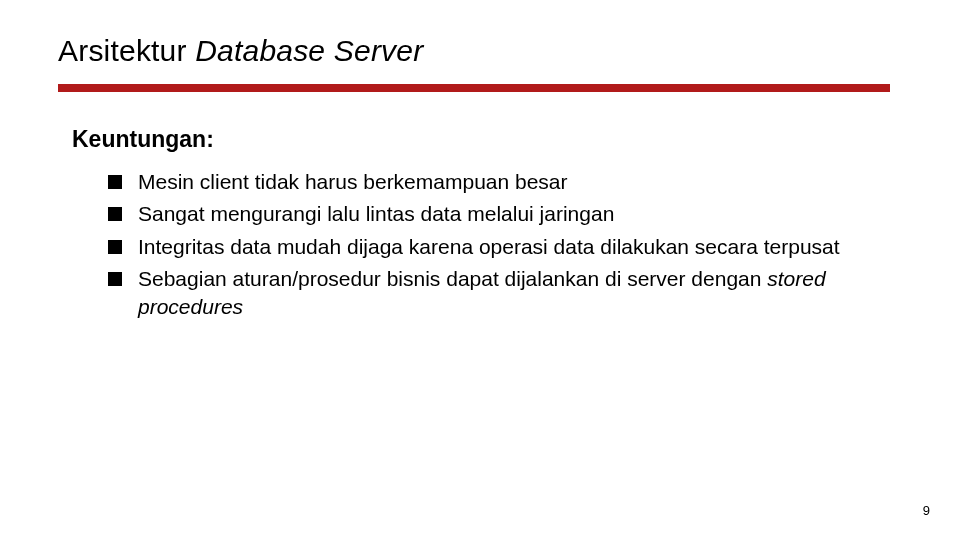 The width and height of the screenshot is (960, 540). Describe the element at coordinates (488, 214) in the screenshot. I see `list-item: Sangat mengurangi lalu lintas data melal…` at that location.